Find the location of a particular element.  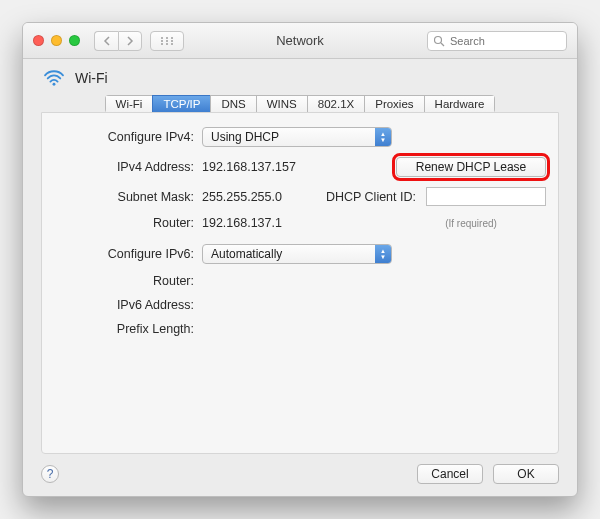

wifi-icon is located at coordinates (54, 78).